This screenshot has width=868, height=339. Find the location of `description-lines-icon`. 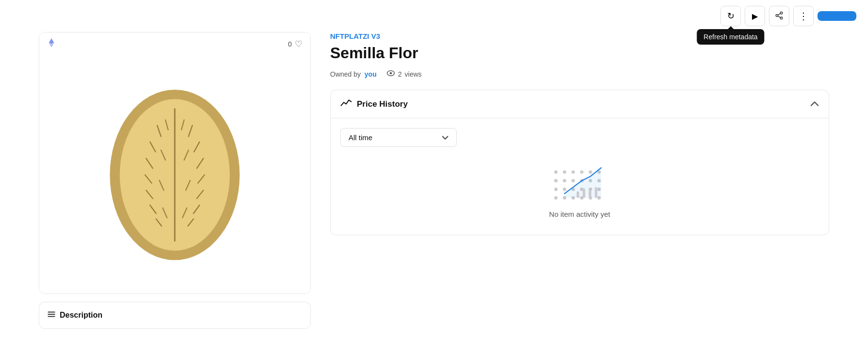

description-lines-icon is located at coordinates (51, 315).